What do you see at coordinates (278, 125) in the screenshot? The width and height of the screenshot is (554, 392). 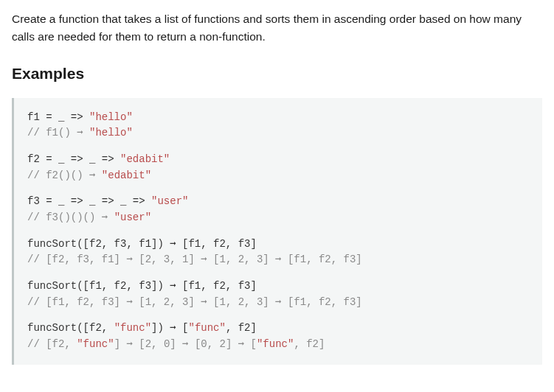 I see `example-group-1: f1 = _ => "hello"// f1() ➞ "hello"` at bounding box center [278, 125].